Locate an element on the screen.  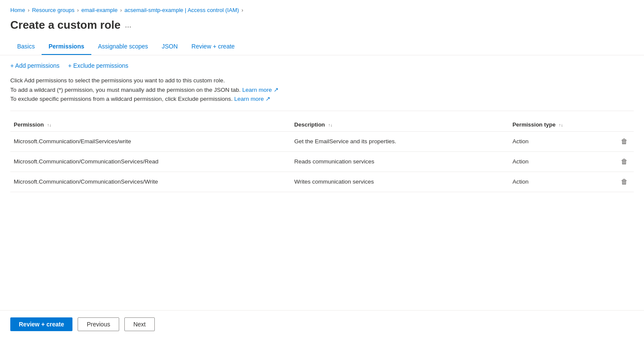
cell-delete-1: 🗑 is located at coordinates (618, 161).